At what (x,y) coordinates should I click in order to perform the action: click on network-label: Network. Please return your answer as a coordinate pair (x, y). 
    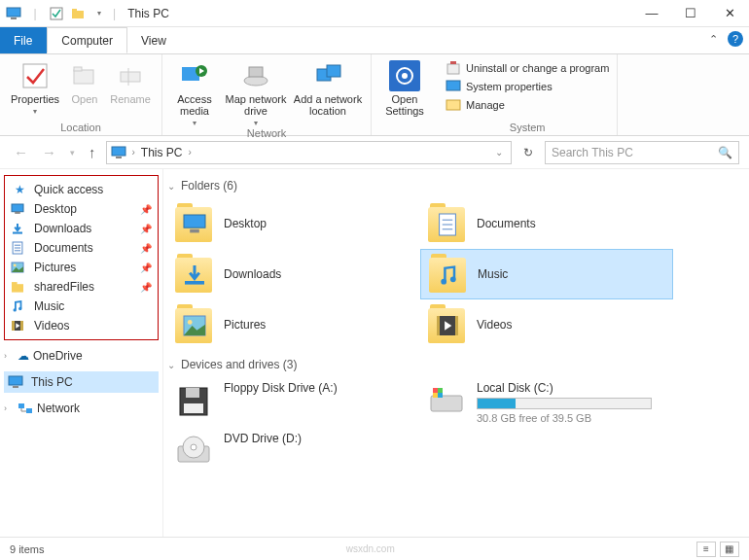
    Looking at the image, I should click on (58, 408).